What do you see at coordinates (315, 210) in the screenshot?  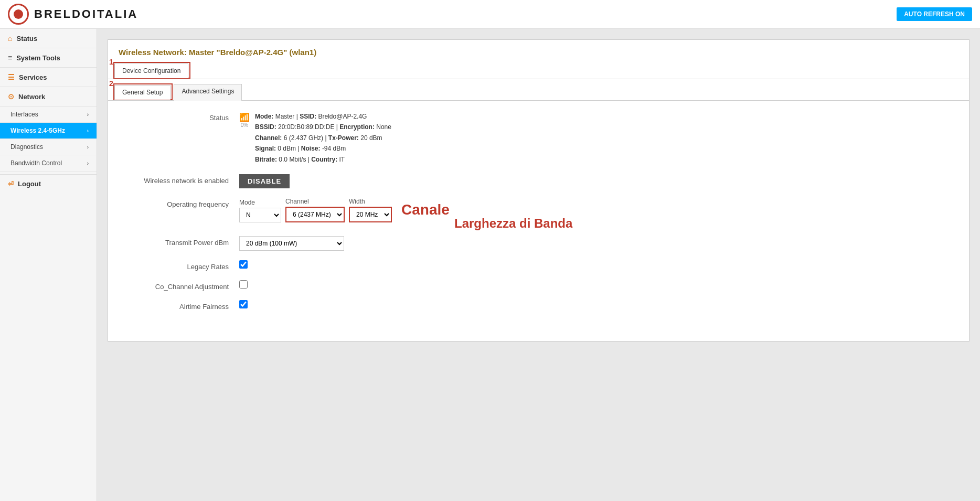 I see `channel-col: Channel 6 (2437 MHz)` at bounding box center [315, 210].